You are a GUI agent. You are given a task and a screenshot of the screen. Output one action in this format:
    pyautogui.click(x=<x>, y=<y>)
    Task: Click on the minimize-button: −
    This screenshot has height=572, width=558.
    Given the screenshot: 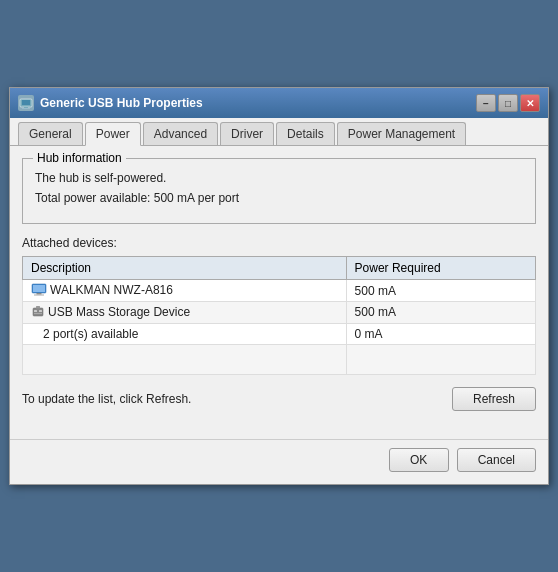 What is the action you would take?
    pyautogui.click(x=486, y=103)
    